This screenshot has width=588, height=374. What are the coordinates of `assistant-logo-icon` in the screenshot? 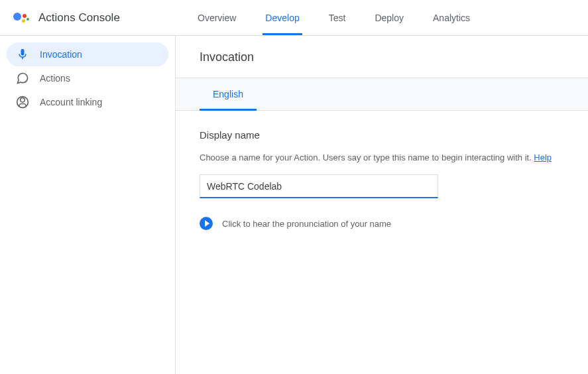 It's located at (21, 18).